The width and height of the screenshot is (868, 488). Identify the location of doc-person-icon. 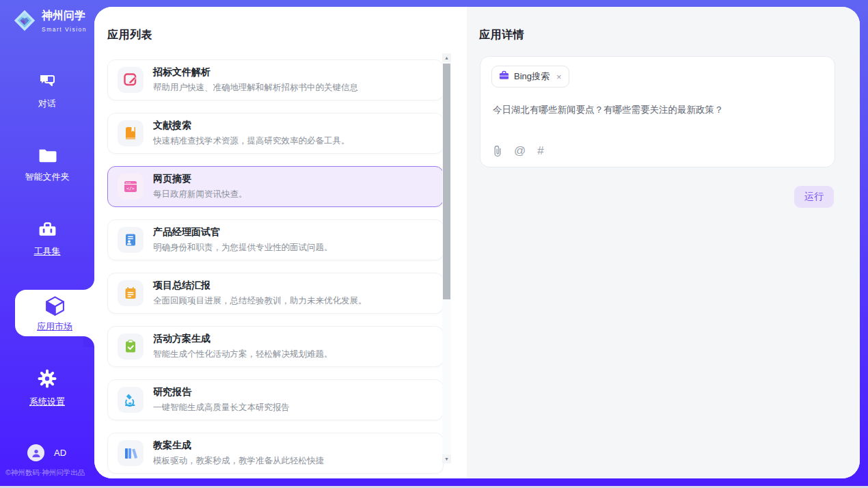
(131, 240).